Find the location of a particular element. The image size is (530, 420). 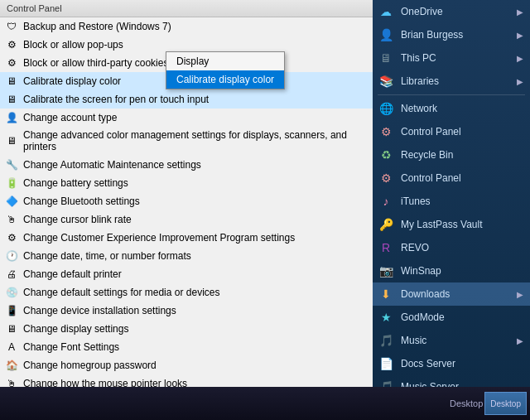

sm-item-label: Network is located at coordinates (462, 109).